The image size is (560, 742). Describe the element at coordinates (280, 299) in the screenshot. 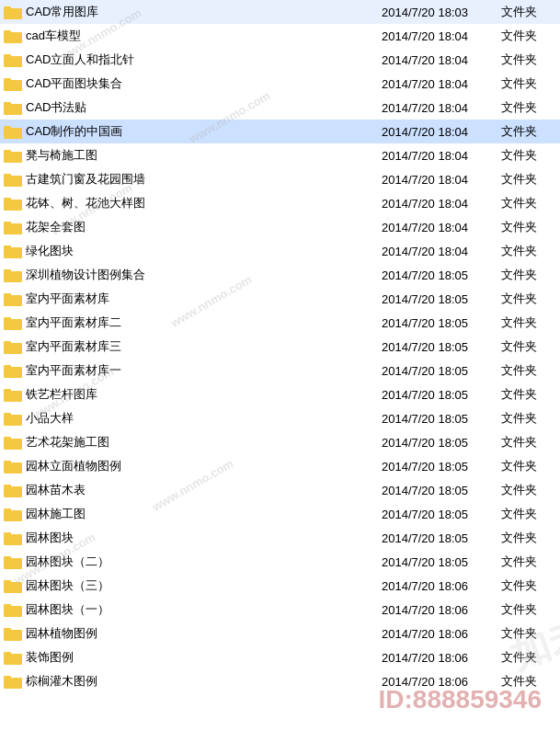

I see `table-row: 室内平面素材库2014/7/20 18:05文件夹` at that location.